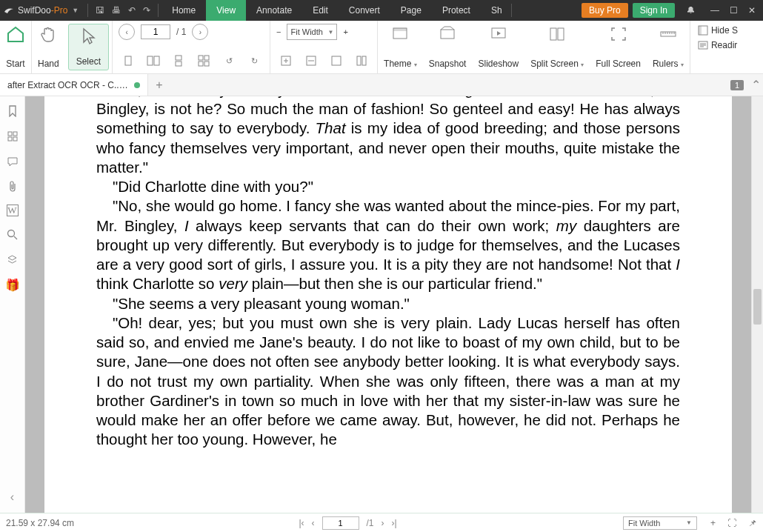 Image resolution: width=763 pixels, height=532 pixels. I want to click on prev-page-icon: ‹, so click(313, 523).